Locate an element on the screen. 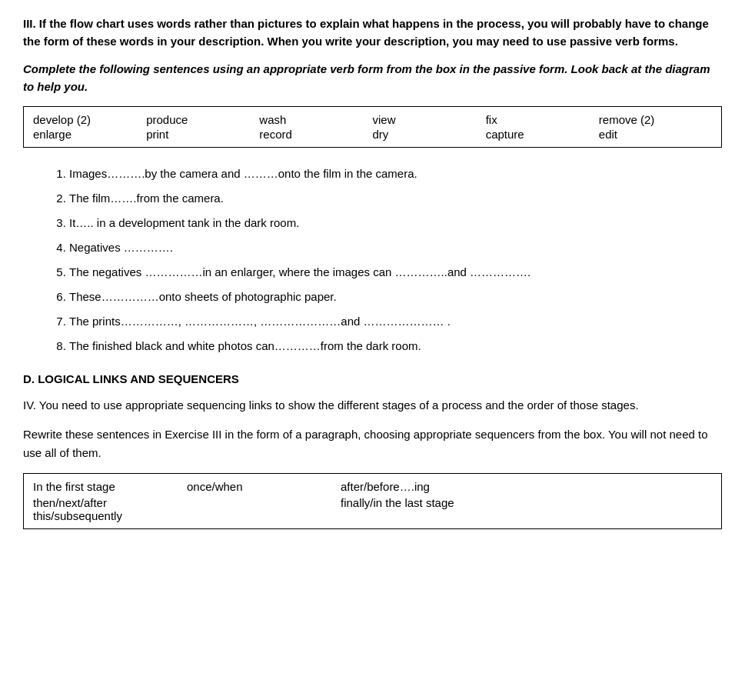  sequencer-item: after/before….ing is located at coordinates (526, 486).